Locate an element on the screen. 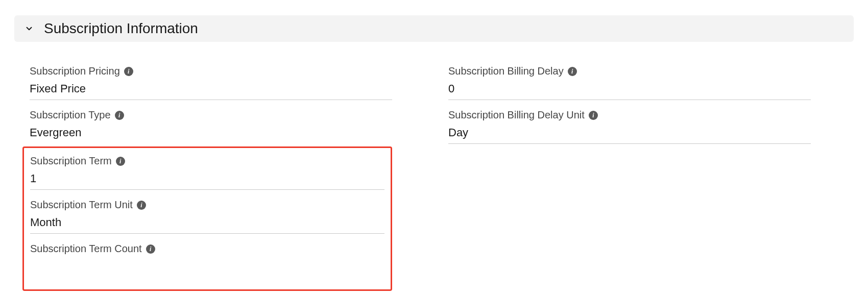 The width and height of the screenshot is (868, 295). field-value: Evergreen is located at coordinates (211, 133).